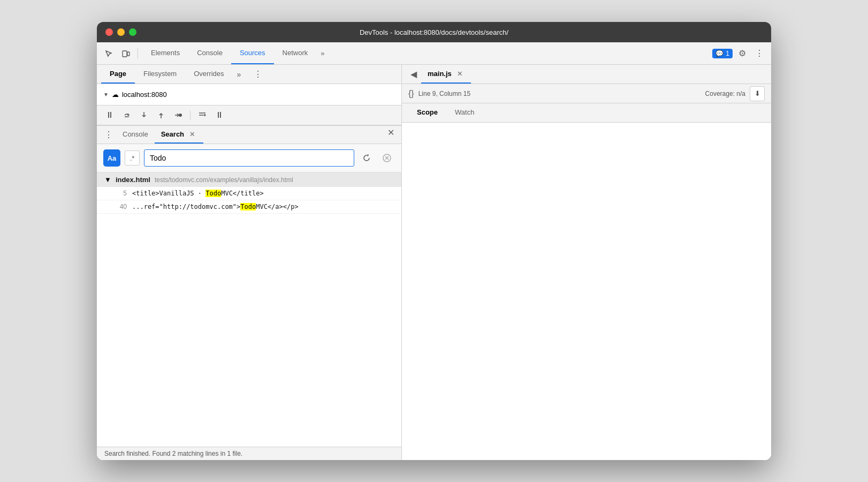  What do you see at coordinates (121, 32) in the screenshot?
I see `minimize-button` at bounding box center [121, 32].